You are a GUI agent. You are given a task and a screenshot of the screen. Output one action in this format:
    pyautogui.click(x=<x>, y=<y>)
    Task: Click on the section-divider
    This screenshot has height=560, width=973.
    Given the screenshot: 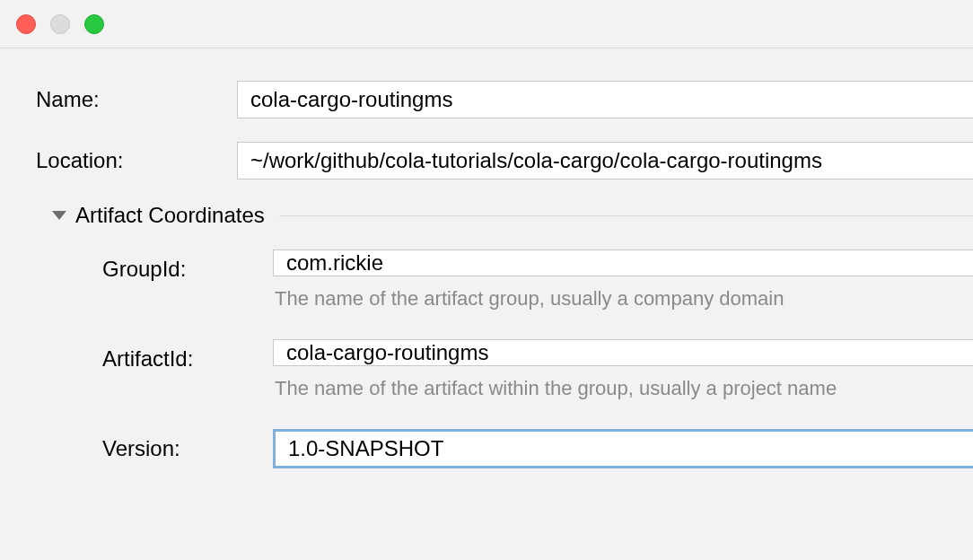 What is the action you would take?
    pyautogui.click(x=627, y=215)
    